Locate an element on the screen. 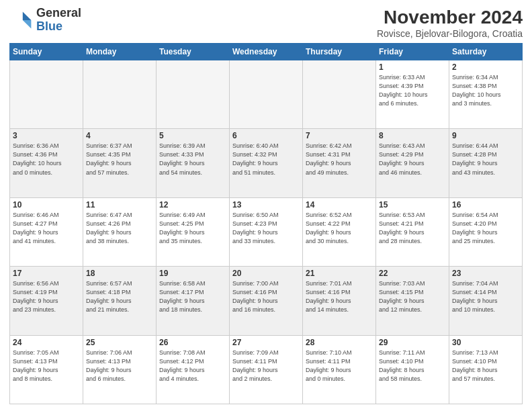 This screenshot has width=532, height=411. day-info: Sunrise: 7:00 AM Sunset: 4:16 PM Dayligh… is located at coordinates (266, 297).